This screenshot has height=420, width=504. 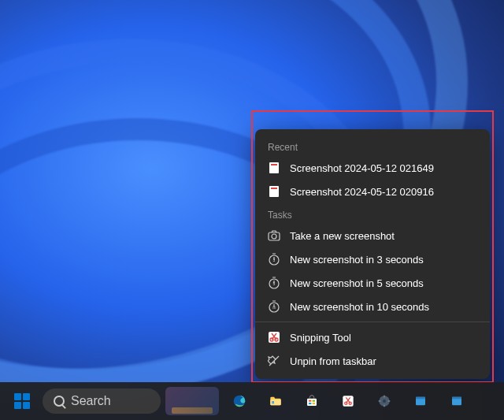 What do you see at coordinates (372, 191) in the screenshot?
I see `recent-item: Screenshot 2024-05-12 020916` at bounding box center [372, 191].